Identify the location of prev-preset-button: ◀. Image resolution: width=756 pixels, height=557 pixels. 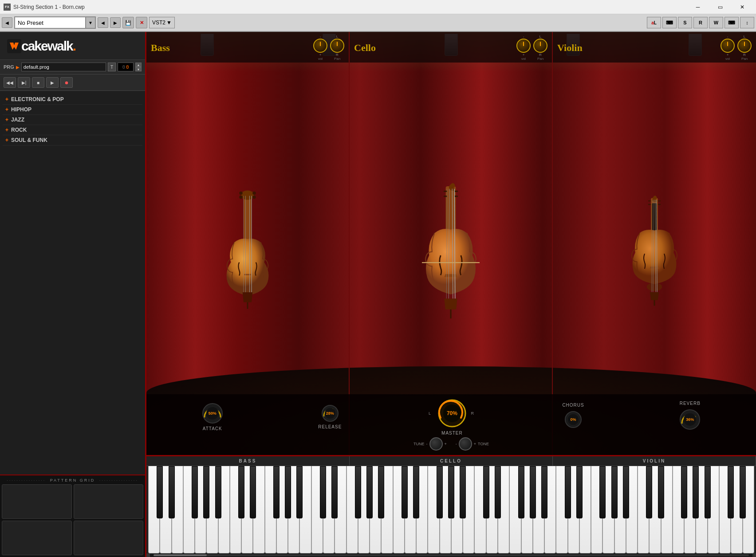
(103, 23).